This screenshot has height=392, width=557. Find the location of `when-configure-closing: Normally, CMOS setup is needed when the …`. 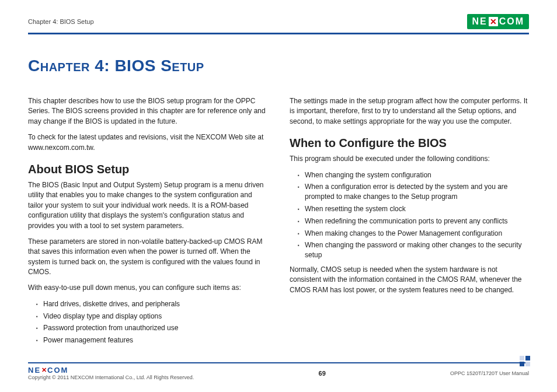

when-configure-closing: Normally, CMOS setup is needed when the … is located at coordinates (409, 280).